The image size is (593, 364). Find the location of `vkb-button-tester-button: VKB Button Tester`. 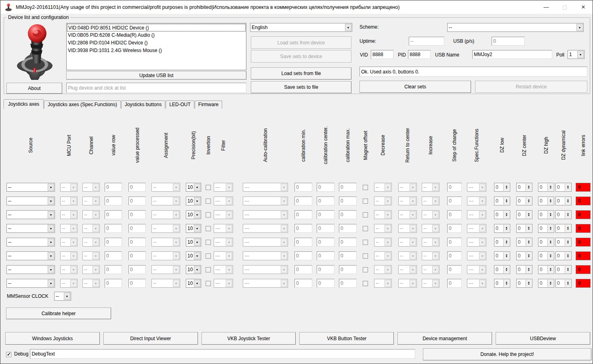

vkb-button-tester-button: VKB Button Tester is located at coordinates (347, 338).